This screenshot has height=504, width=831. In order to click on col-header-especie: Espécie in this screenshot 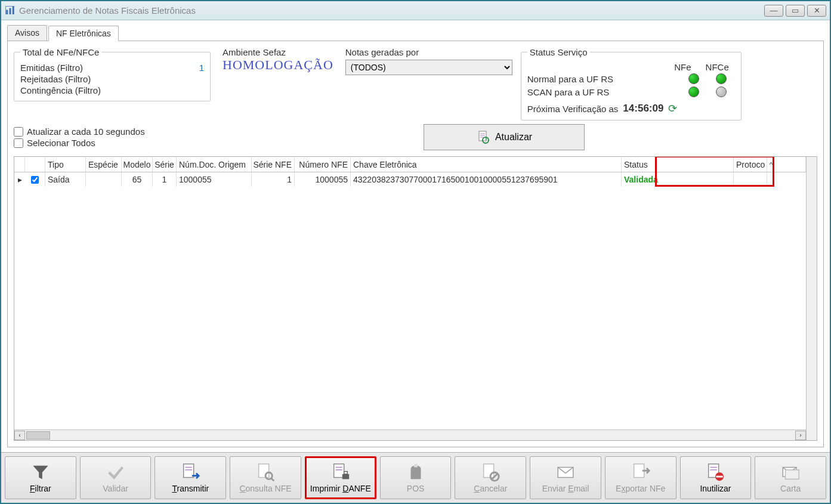, I will do `click(104, 165)`.